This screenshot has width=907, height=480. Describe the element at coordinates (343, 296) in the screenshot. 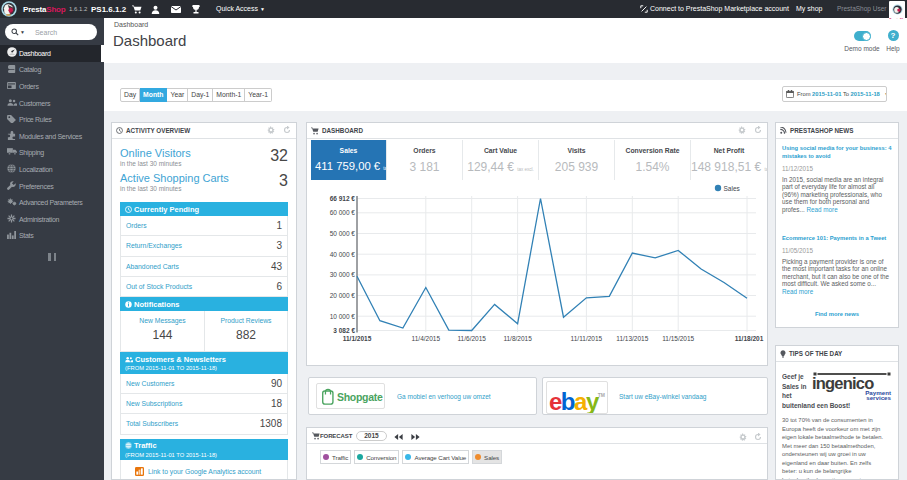

I see `svg-text: 20 000 €` at that location.